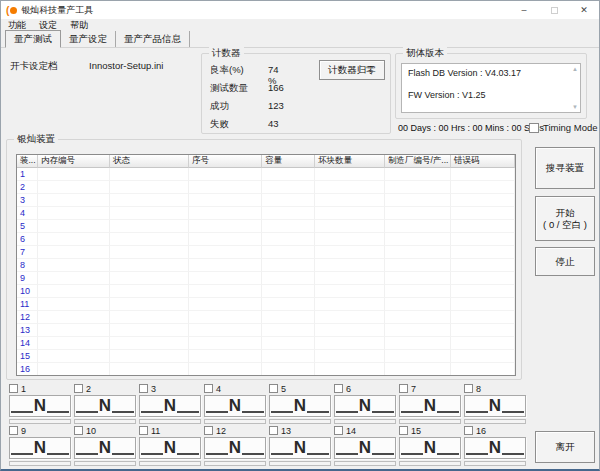 This screenshot has width=600, height=471. Describe the element at coordinates (266, 344) in the screenshot. I see `table-row: 14` at that location.